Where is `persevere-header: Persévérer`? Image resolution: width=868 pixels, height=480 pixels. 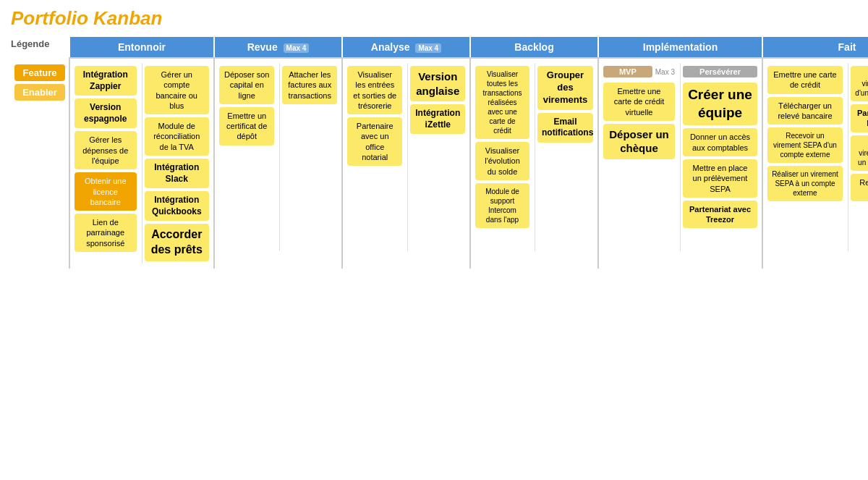
persevere-header: Persévérer is located at coordinates (720, 72).